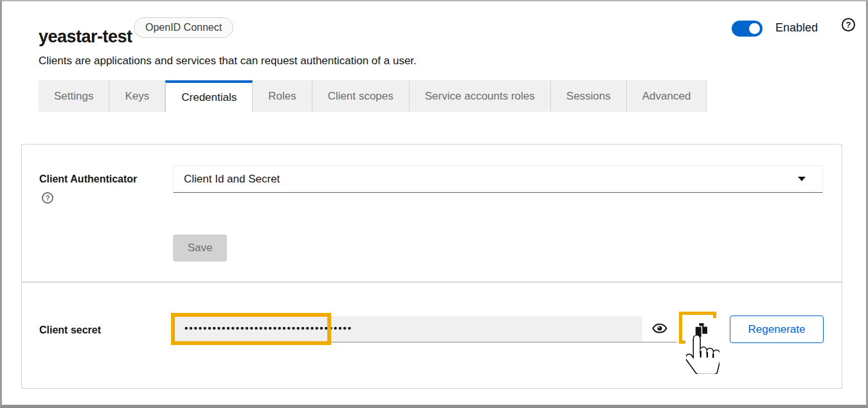 This screenshot has width=868, height=408. Describe the element at coordinates (282, 96) in the screenshot. I see `tab-roles: Roles` at that location.